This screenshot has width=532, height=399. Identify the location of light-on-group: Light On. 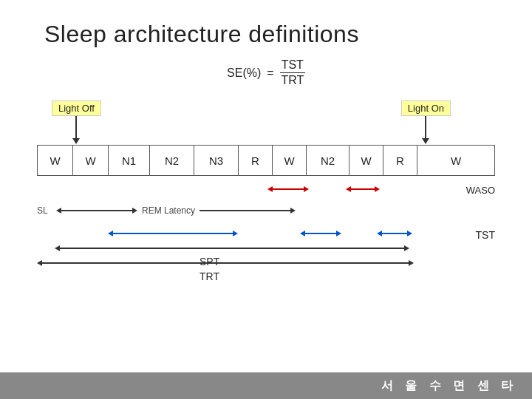
(426, 123).